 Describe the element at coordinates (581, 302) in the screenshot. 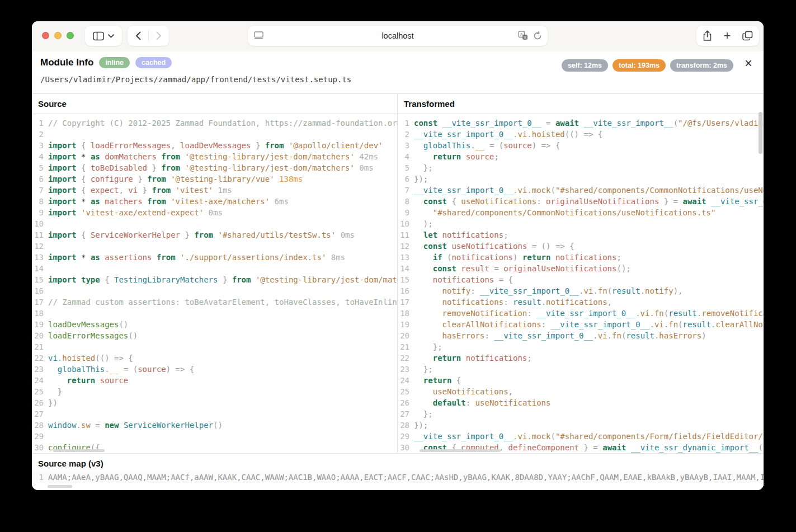

I see `code-line: 17 notifications: result.notifications,` at that location.